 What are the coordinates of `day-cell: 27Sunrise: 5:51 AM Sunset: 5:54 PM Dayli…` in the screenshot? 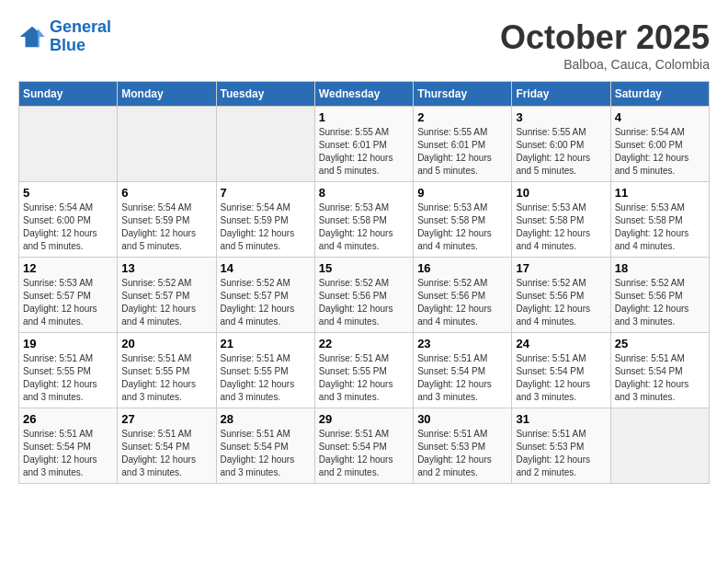 It's located at (167, 446).